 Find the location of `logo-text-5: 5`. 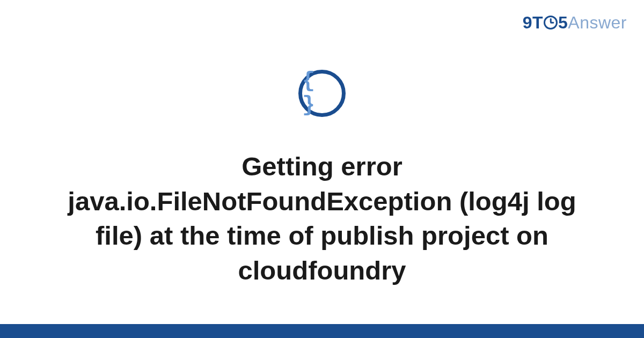

logo-text-5: 5 is located at coordinates (563, 23).